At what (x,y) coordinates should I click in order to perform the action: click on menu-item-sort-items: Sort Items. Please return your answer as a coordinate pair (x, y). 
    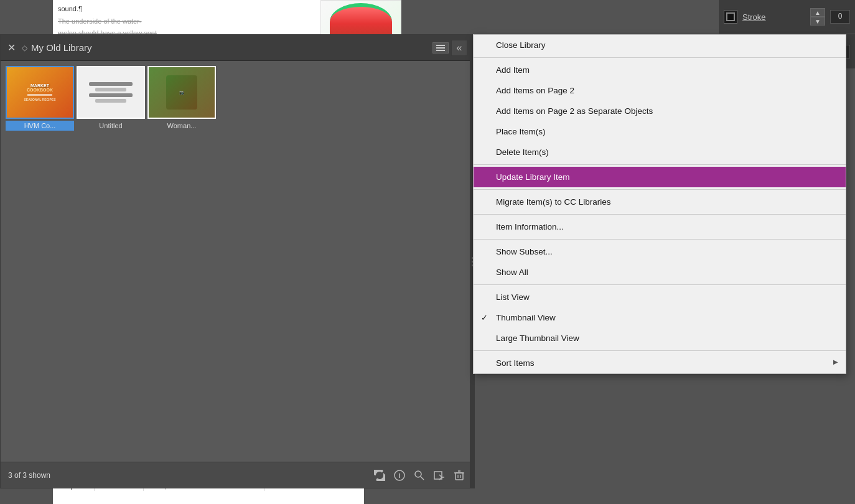
    Looking at the image, I should click on (660, 363).